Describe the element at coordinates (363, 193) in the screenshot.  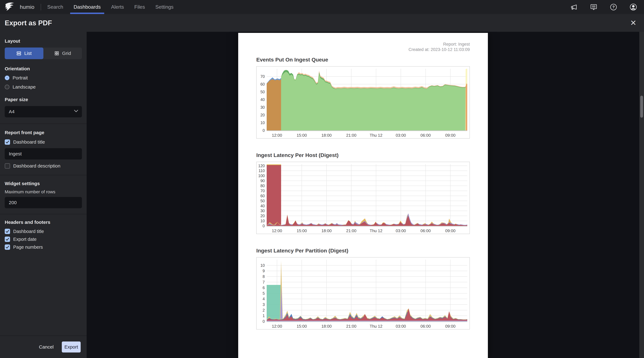
I see `widget-ingest-latency-per-host: Ingest Latency Per Host (Digest) 0102030…` at that location.